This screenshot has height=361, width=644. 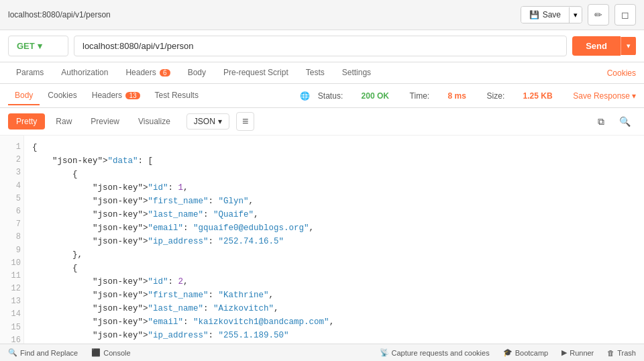 I want to click on edit-button: ✏, so click(x=598, y=15).